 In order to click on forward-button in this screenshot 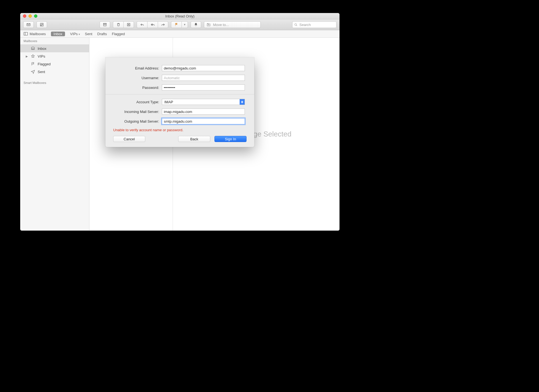, I will do `click(163, 25)`.